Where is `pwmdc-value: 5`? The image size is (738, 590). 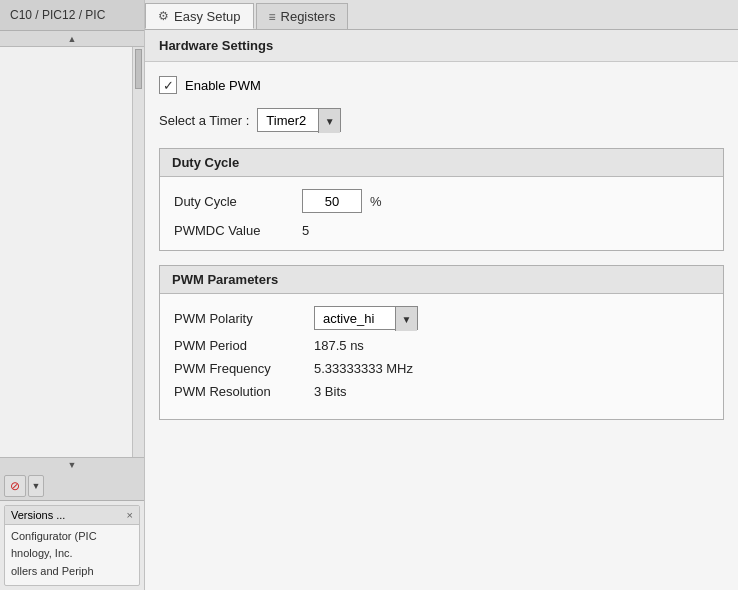 pwmdc-value: 5 is located at coordinates (306, 230).